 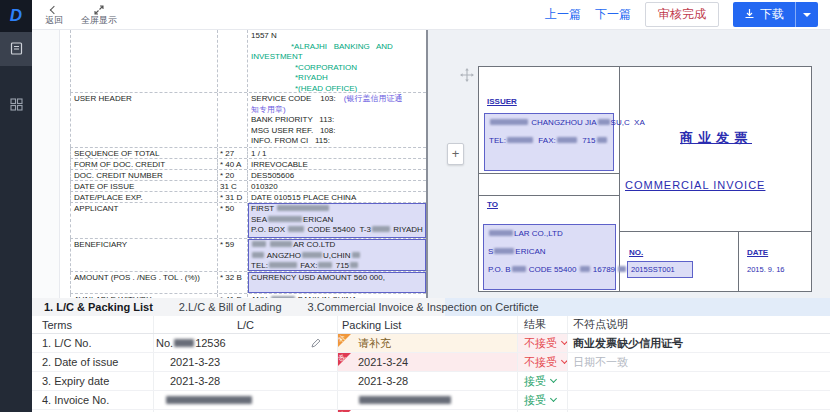 I want to click on swift-field-value: AR CO.LTD ANGZHOU,CHINTEL: FAX: 715, so click(x=337, y=255).